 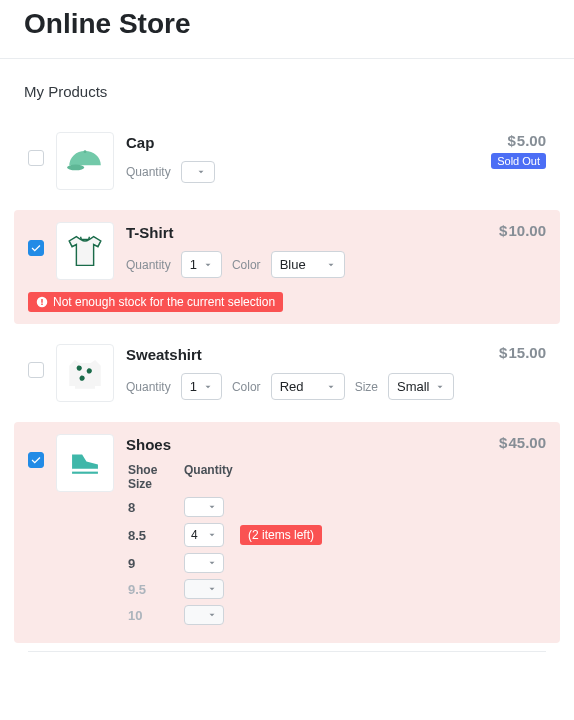 I want to click on size-label: 9, so click(x=153, y=564).